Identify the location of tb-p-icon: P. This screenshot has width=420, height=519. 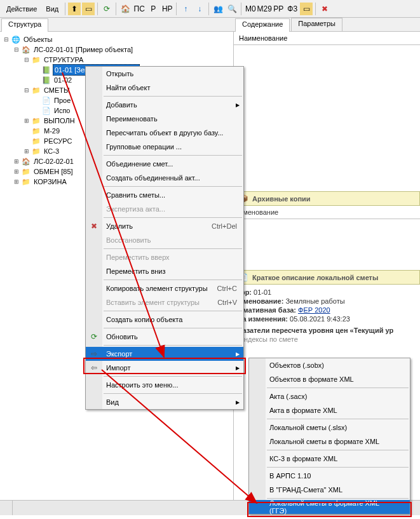
(153, 9).